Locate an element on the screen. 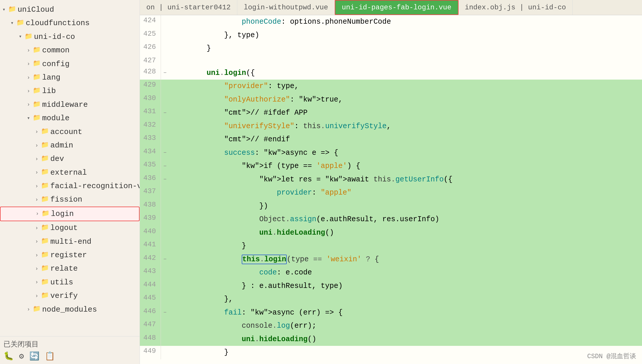 The height and width of the screenshot is (364, 642). line-number: 437 is located at coordinates (150, 193).